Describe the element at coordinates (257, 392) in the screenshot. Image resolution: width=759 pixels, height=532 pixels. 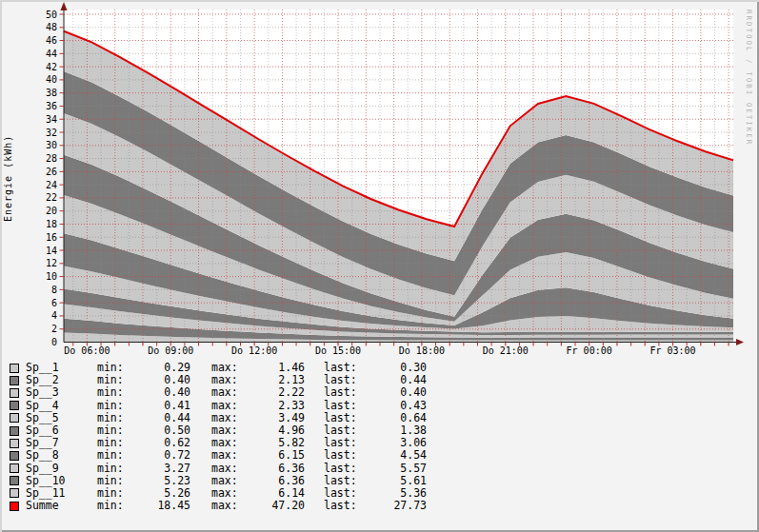
I see `legend-row: Sp__3min:0.40max:2.22last:0.40` at that location.